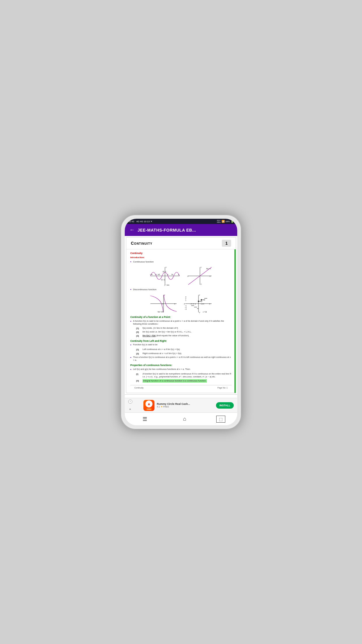 The height and width of the screenshot is (644, 362). I want to click on section4-bullet: • Let f(x) and g(x) be two continuous fu…, so click(181, 370).